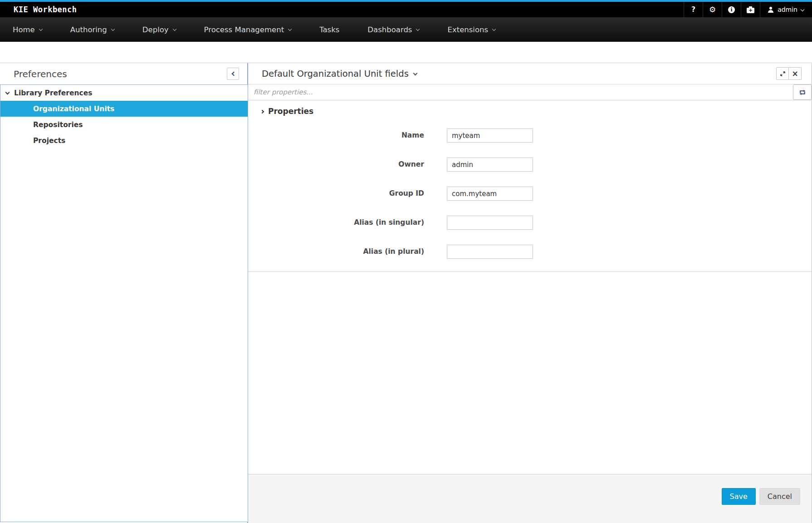 The width and height of the screenshot is (812, 523). Describe the element at coordinates (24, 30) in the screenshot. I see `nav-label: Home` at that location.